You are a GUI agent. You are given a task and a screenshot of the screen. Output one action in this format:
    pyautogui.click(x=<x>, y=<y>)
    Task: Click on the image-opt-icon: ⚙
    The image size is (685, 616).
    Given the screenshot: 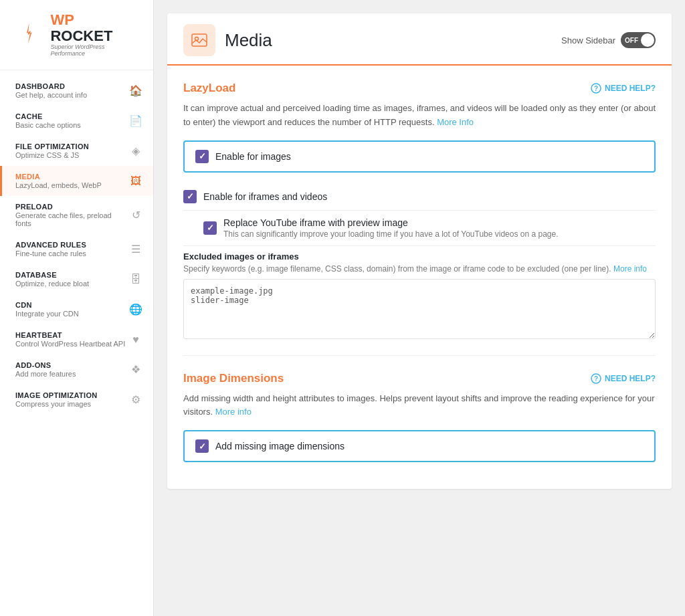 What is the action you would take?
    pyautogui.click(x=136, y=400)
    